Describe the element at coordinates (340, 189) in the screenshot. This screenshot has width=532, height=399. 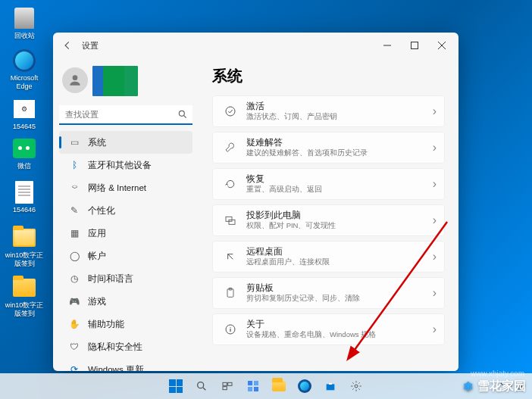
I see `card-subtitle: 重置、高级启动、返回` at that location.